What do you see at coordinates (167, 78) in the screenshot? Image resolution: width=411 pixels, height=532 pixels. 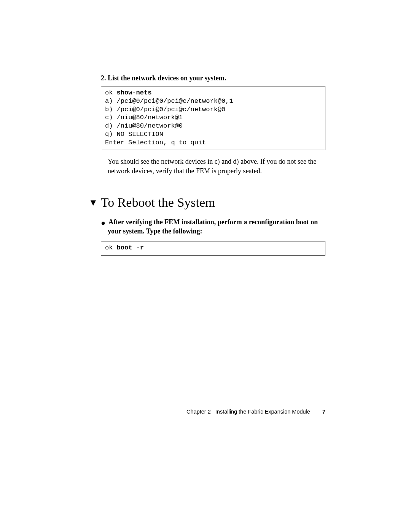 I see `step-text: List the network devices on your system.` at bounding box center [167, 78].